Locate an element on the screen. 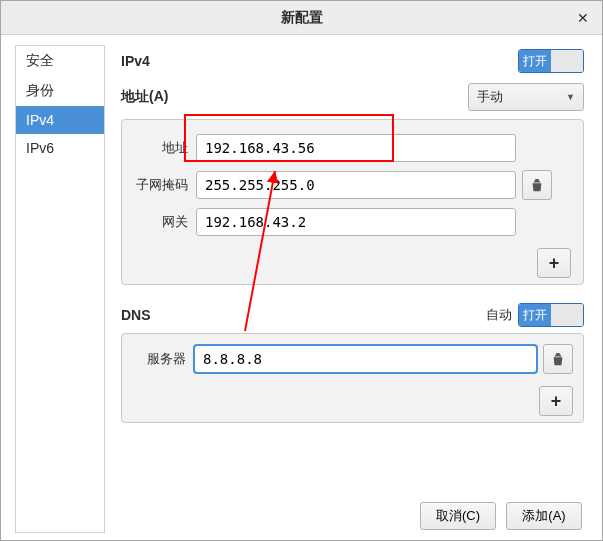 The height and width of the screenshot is (541, 603). dns-toggle-on-label: 打开 is located at coordinates (535, 315).